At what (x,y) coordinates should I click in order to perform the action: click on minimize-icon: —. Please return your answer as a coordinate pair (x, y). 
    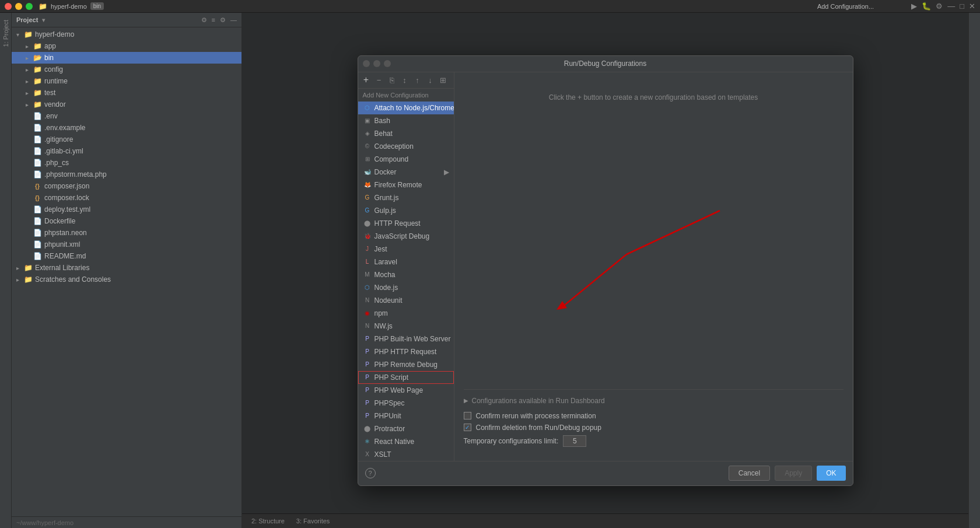
    Looking at the image, I should click on (951, 6).